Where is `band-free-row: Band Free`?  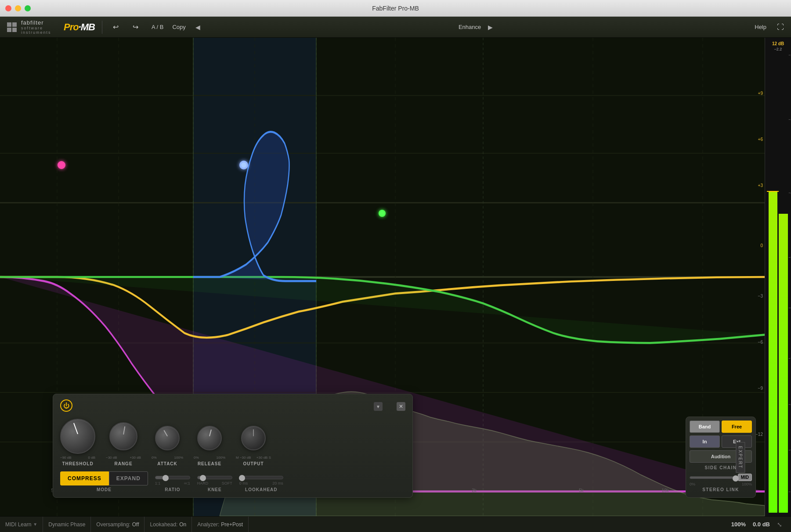 band-free-row: Band Free is located at coordinates (721, 427).